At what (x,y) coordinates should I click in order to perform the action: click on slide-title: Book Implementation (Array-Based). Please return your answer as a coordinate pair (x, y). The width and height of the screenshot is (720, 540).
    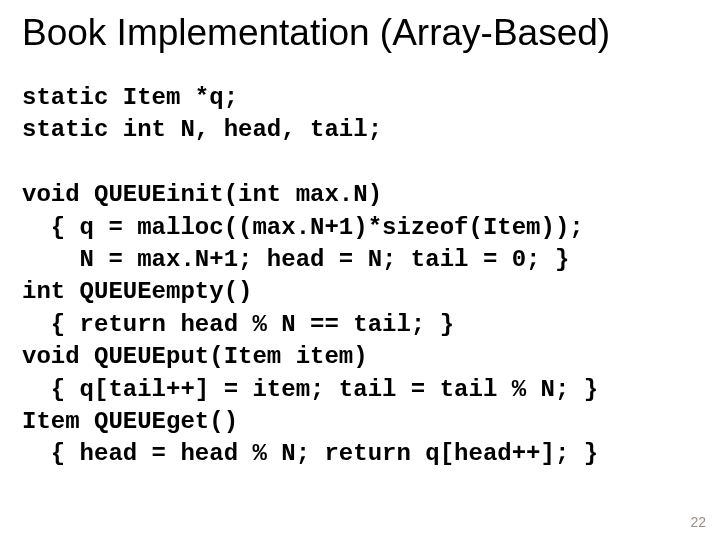
    Looking at the image, I should click on (360, 33).